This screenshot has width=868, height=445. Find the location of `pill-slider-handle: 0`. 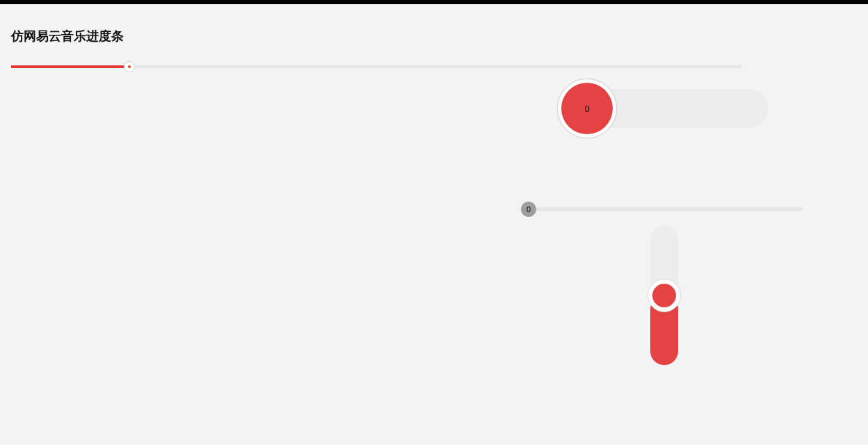

pill-slider-handle: 0 is located at coordinates (587, 108).